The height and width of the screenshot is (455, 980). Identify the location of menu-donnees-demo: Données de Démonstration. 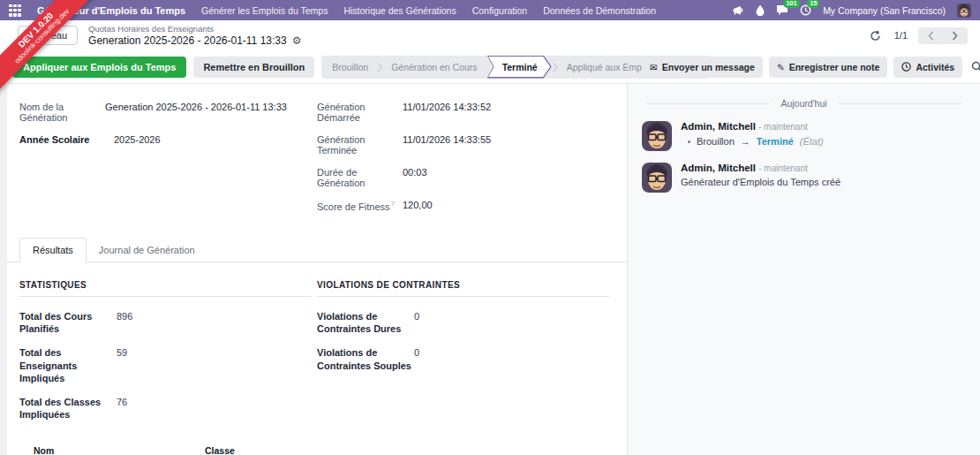
(599, 11).